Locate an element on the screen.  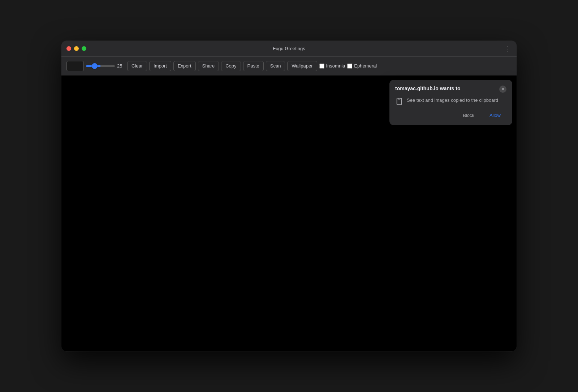
window-title: Fugu Greetings is located at coordinates (289, 48).